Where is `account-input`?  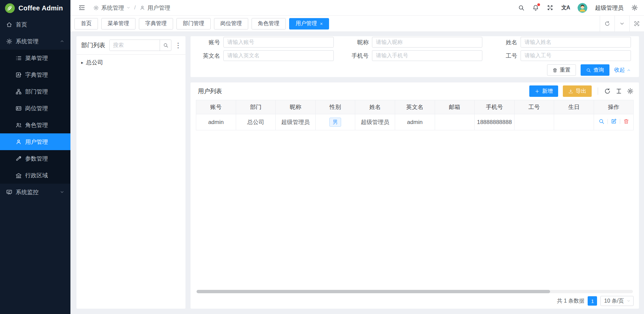
account-input is located at coordinates (278, 42).